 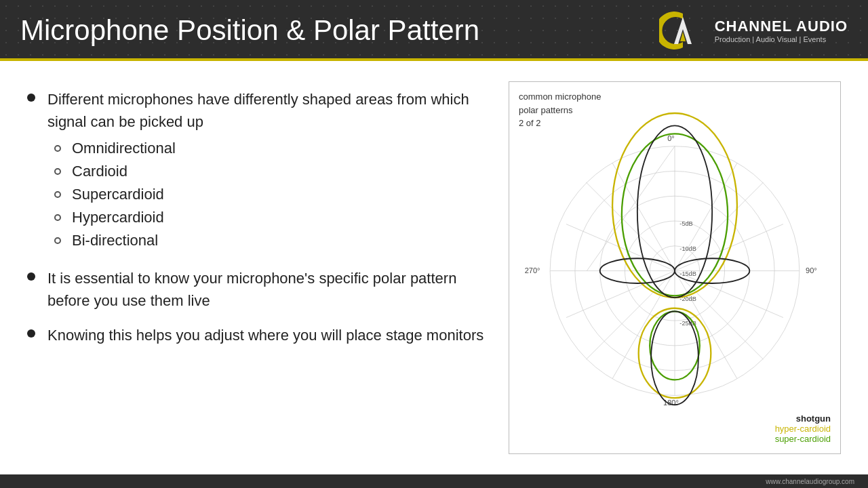 What do you see at coordinates (811, 270) in the screenshot?
I see `svg-text: 90°` at bounding box center [811, 270].